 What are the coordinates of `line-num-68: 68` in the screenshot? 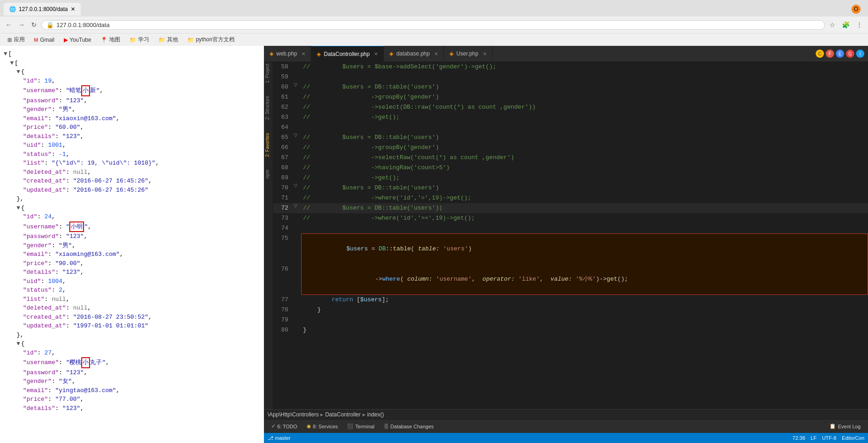 It's located at (284, 168).